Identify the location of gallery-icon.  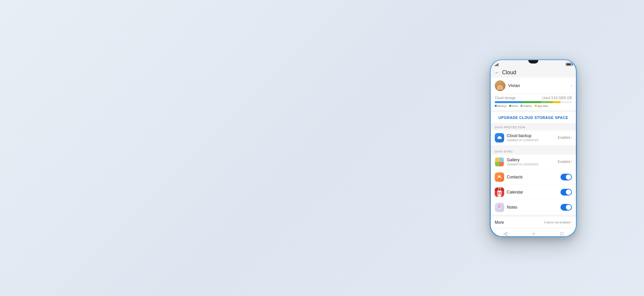
(499, 162).